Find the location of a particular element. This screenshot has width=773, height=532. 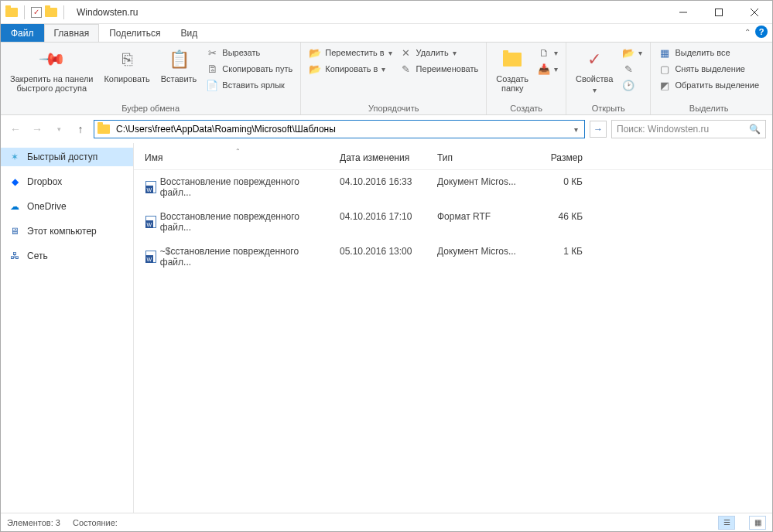

minimize-button is located at coordinates (683, 12).